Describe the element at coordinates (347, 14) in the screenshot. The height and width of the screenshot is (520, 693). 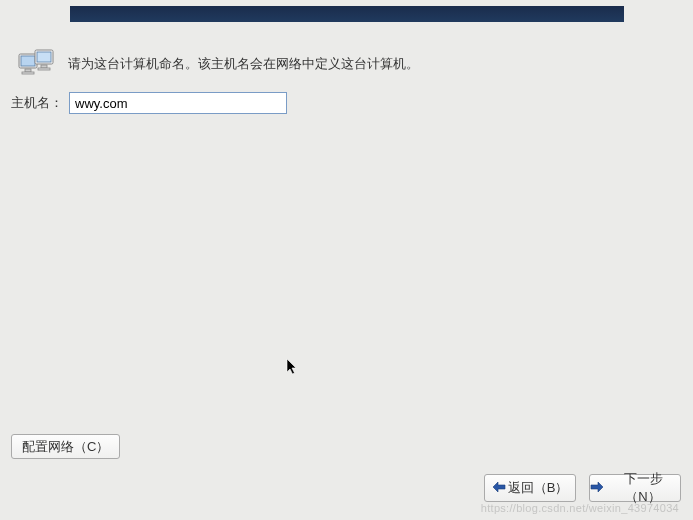
I see `header-banner` at that location.